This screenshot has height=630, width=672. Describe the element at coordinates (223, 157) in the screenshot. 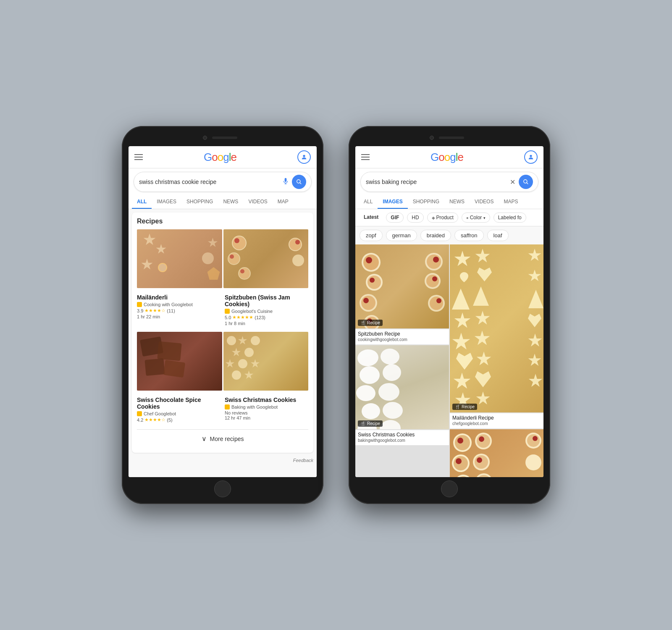

I see `google-header-1: Google` at that location.